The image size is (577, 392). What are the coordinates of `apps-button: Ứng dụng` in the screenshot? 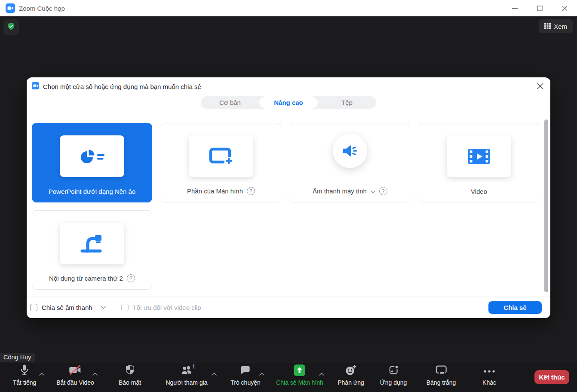 It's located at (394, 377).